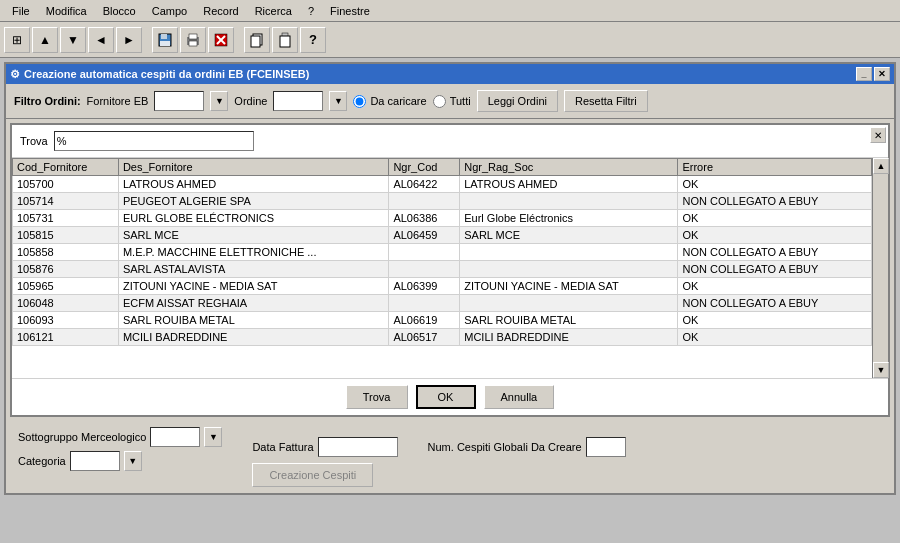 Image resolution: width=900 pixels, height=543 pixels. Describe the element at coordinates (313, 40) in the screenshot. I see `help-btn: ?` at that location.